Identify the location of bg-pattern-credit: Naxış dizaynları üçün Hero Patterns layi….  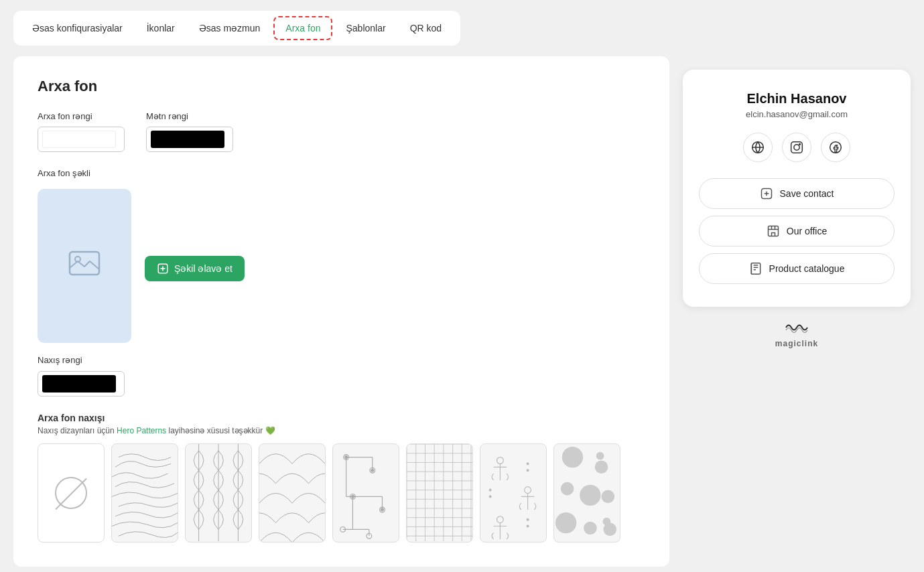
(342, 431).